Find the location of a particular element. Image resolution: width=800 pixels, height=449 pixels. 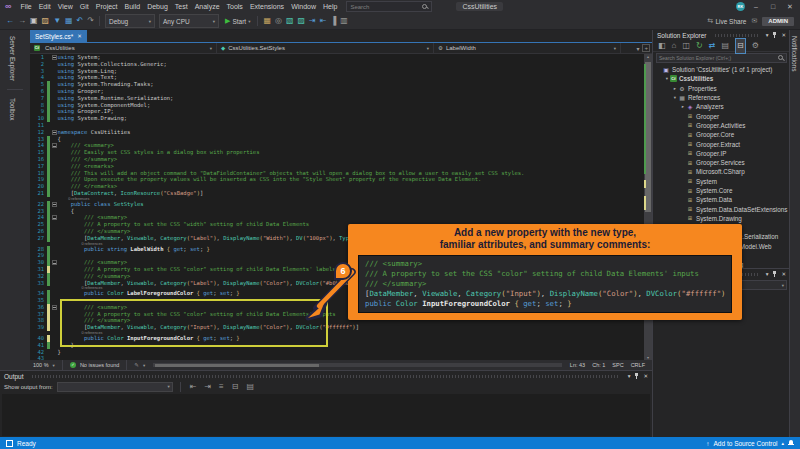

code-line-19: 19 /// Upon execute the property values … is located at coordinates (337, 180).